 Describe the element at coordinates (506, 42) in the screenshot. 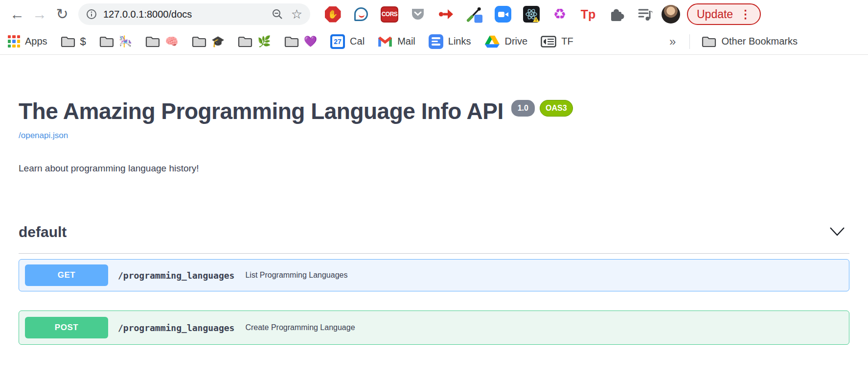

I see `bookmark-drive: Drive` at that location.